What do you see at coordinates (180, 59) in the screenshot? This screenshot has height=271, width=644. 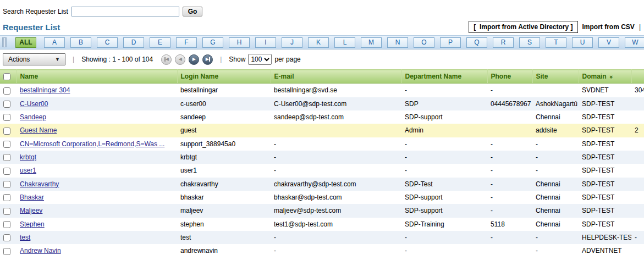 I see `previous-page-icon: ◀` at bounding box center [180, 59].